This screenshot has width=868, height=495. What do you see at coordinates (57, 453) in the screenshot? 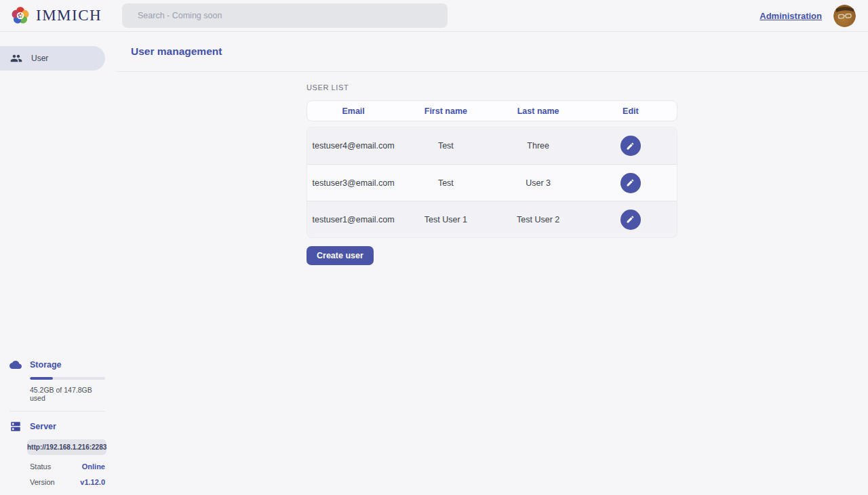
I see `server-panel: Server http://192.168.1.216:2283 Status …` at bounding box center [57, 453].